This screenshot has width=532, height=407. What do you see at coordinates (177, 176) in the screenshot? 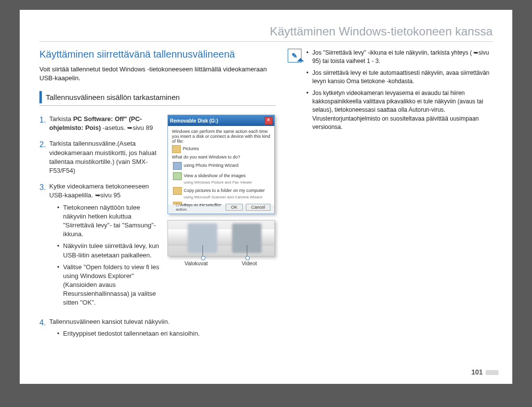
I see `slideshow-icon` at bounding box center [177, 176].